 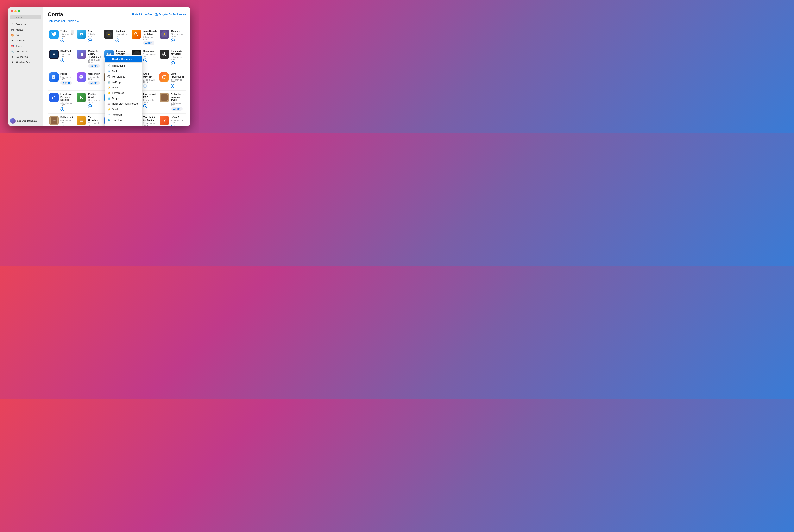 I want to click on app-item-deliveries: TO: Deliveries: a package tracker 6 de f…, so click(x=172, y=102).